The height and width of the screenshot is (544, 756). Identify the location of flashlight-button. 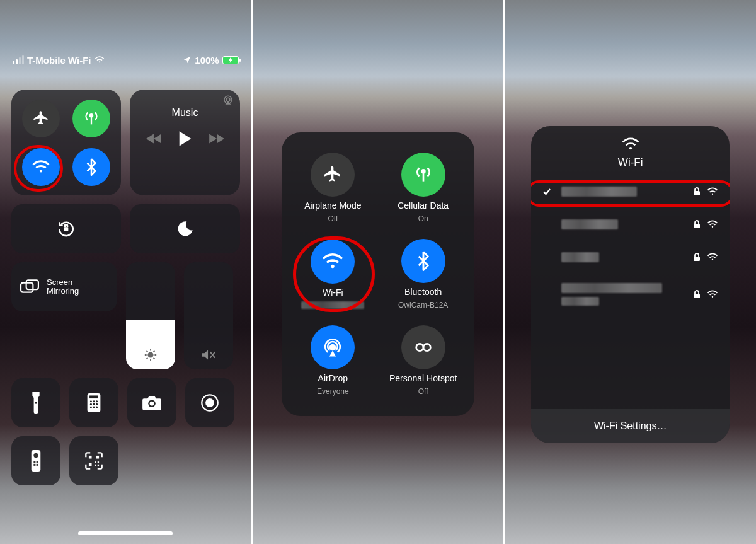
(36, 403).